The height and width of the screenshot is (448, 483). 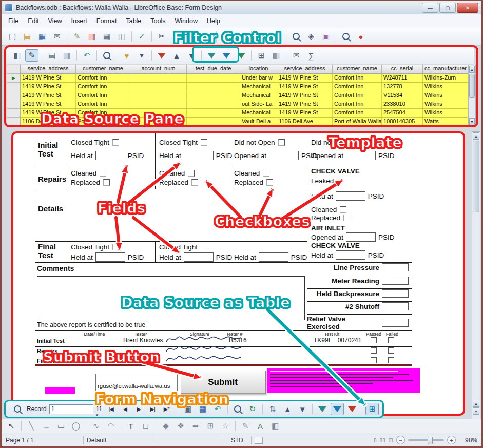 I want to click on sort-ascending-icon: ▲, so click(x=177, y=55).